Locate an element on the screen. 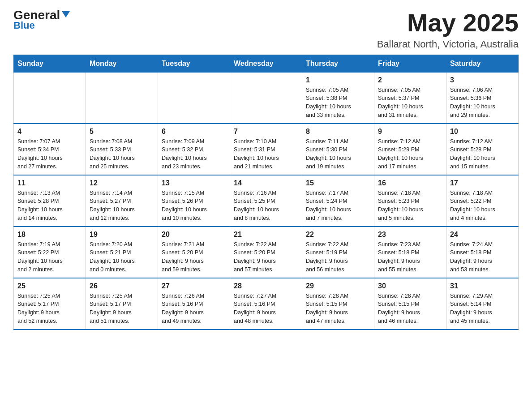  calendar-cell: 28Sunrise: 7:27 AM Sunset: 5:16 PM Dayli… is located at coordinates (266, 304).